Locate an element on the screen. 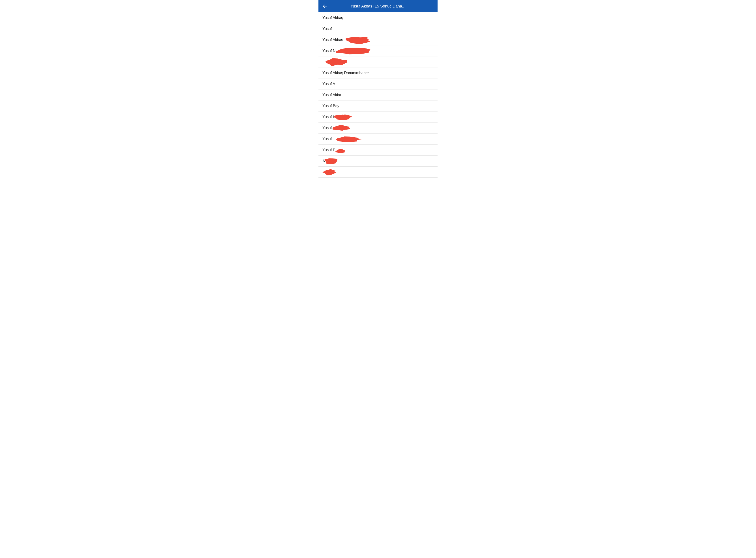  back-button is located at coordinates (325, 6).